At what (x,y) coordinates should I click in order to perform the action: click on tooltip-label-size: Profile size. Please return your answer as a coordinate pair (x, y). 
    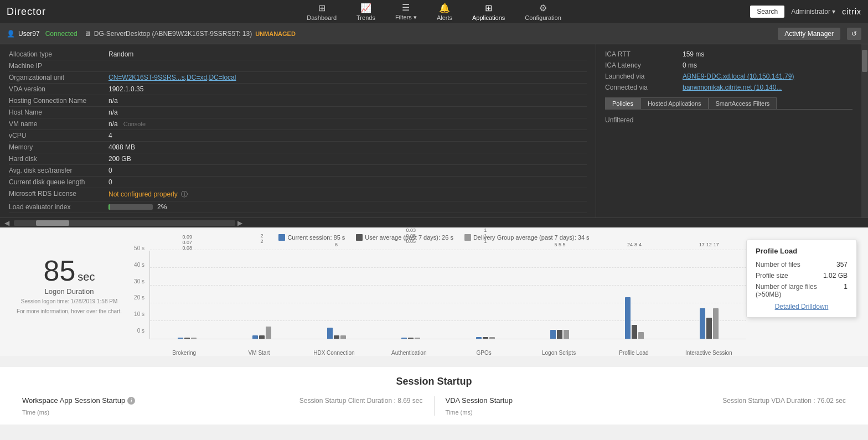
    Looking at the image, I should click on (772, 276).